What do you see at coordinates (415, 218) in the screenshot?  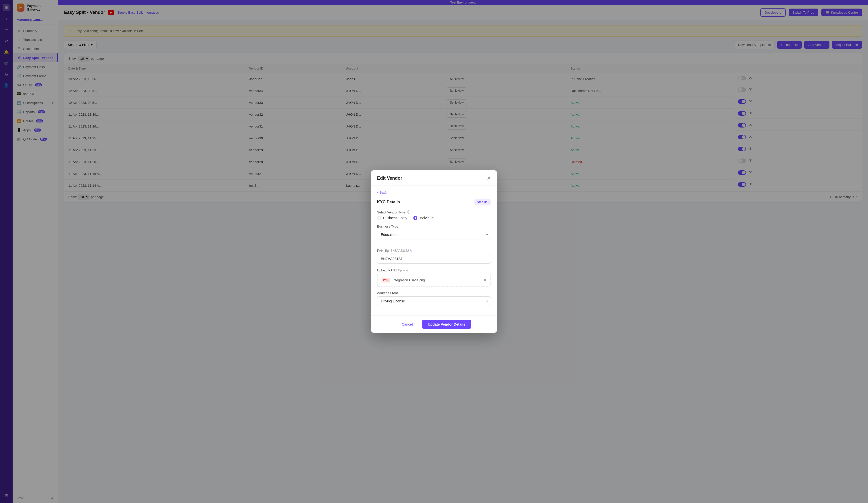 I see `radio-circle-individual` at bounding box center [415, 218].